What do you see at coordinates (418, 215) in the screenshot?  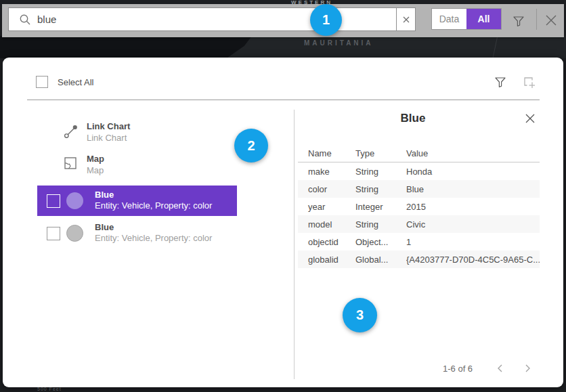 I see `attribute-table: make String Honda color String Blue year…` at bounding box center [418, 215].